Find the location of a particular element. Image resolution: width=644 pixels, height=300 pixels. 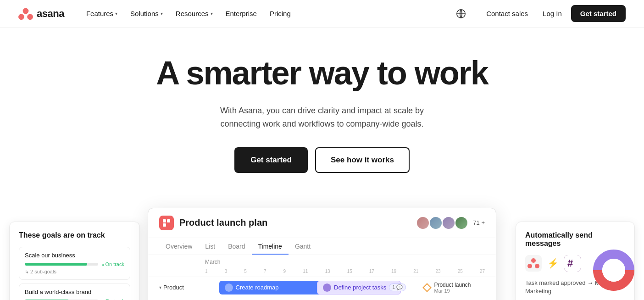

slack-icon-svg: # is located at coordinates (572, 263).